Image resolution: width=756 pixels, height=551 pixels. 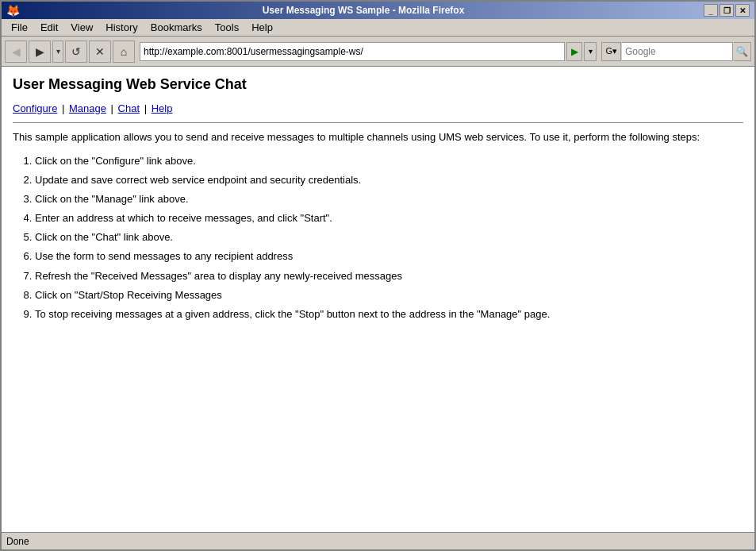 I want to click on list-item: Refresh the "Received Messages" area to …, so click(x=389, y=276).